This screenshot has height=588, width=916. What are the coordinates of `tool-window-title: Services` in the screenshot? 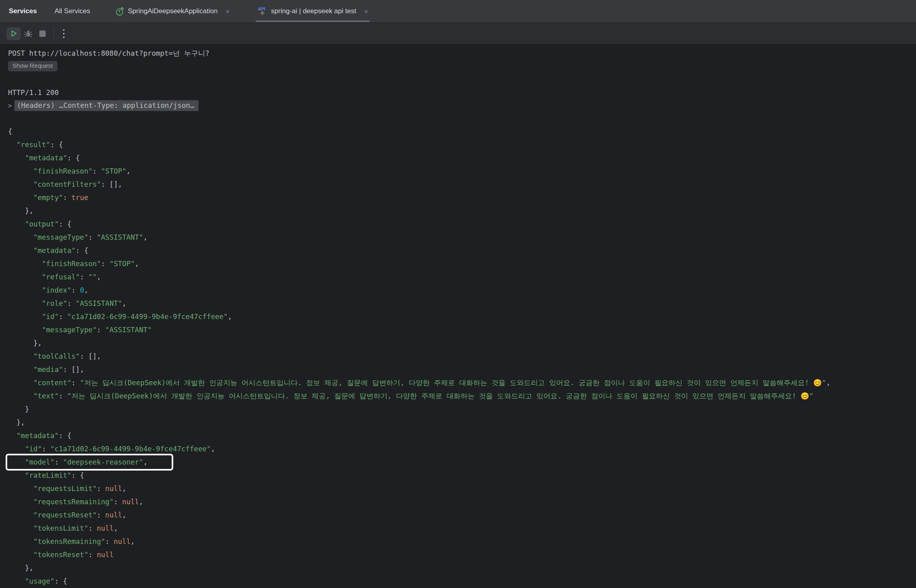 It's located at (23, 11).